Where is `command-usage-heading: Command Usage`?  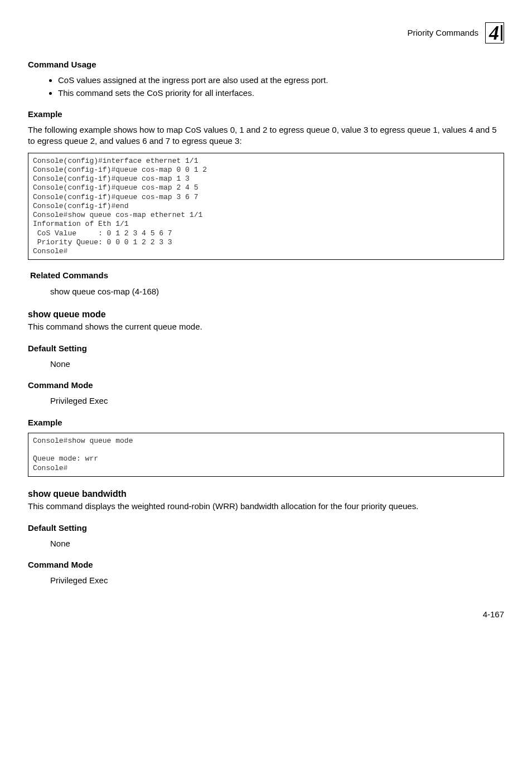
command-usage-heading: Command Usage is located at coordinates (266, 65).